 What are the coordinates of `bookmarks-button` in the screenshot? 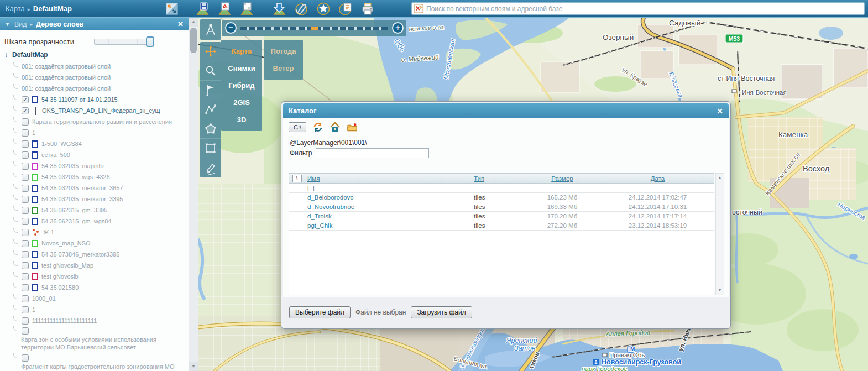 It's located at (323, 9).